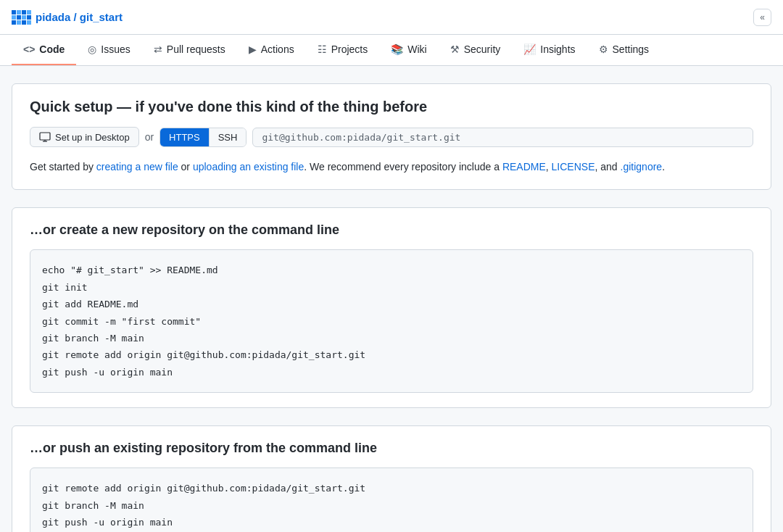 The width and height of the screenshot is (783, 532). What do you see at coordinates (550, 50) in the screenshot?
I see `tab-insights: 📈 Insights` at bounding box center [550, 50].